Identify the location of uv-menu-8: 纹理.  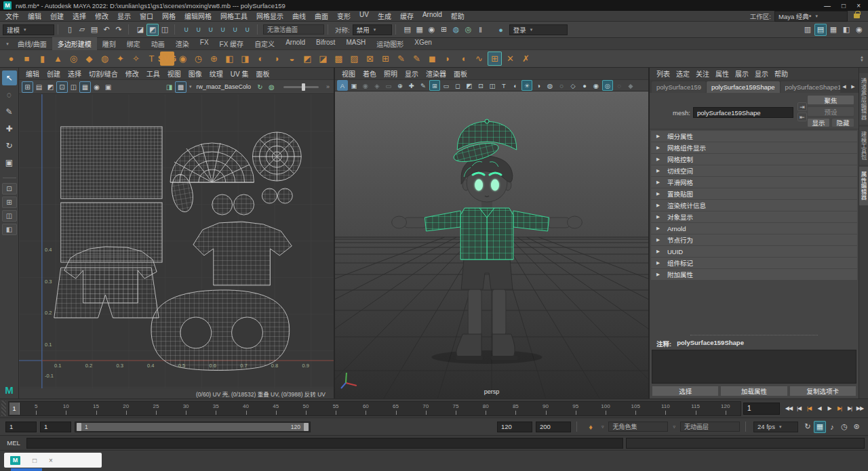
(216, 73).